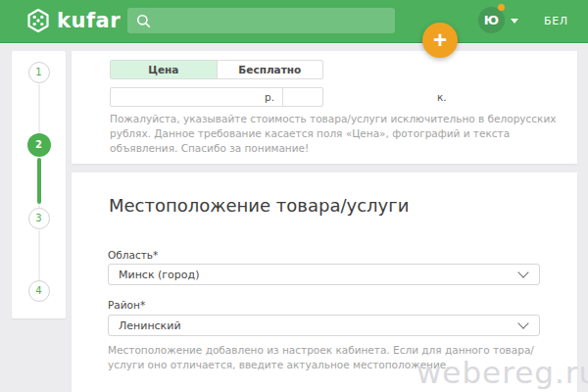 This screenshot has width=588, height=392. I want to click on district-select: Ленинский, so click(323, 325).